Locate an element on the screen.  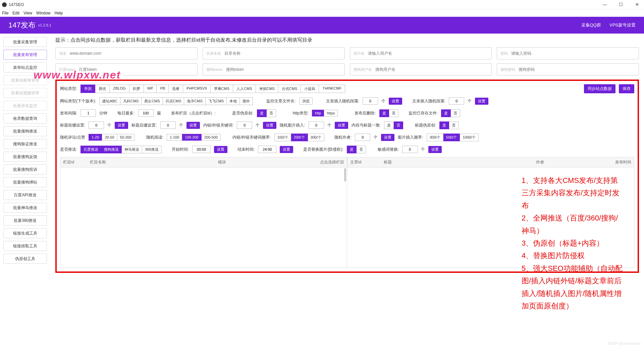
cmsrow-opt-2: ZBLOG is located at coordinates (119, 89).